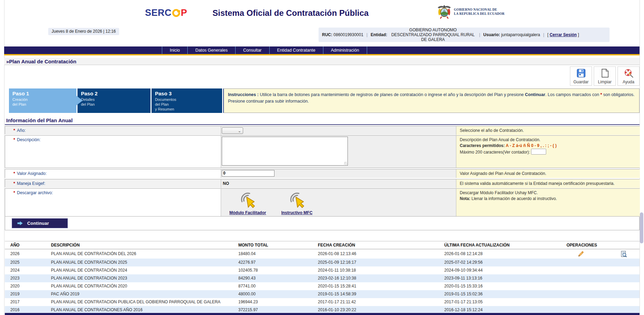  What do you see at coordinates (605, 76) in the screenshot?
I see `limpiar-button: Limpiar` at bounding box center [605, 76].